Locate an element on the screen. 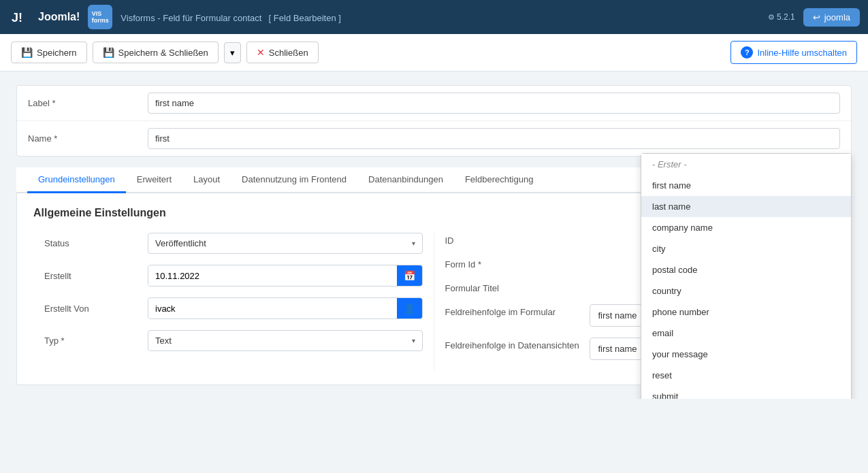 The image size is (868, 473). dropdown-item-submit: submit is located at coordinates (746, 392).